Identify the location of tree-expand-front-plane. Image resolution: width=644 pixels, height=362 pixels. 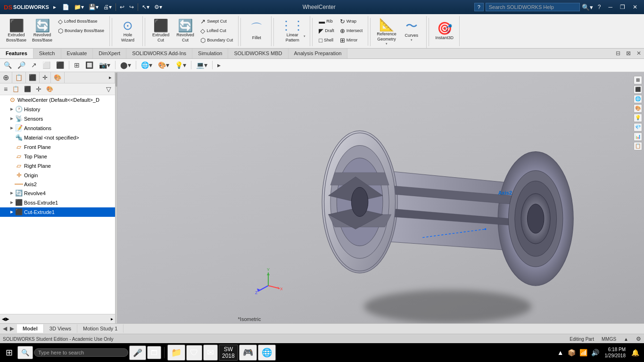
(12, 147).